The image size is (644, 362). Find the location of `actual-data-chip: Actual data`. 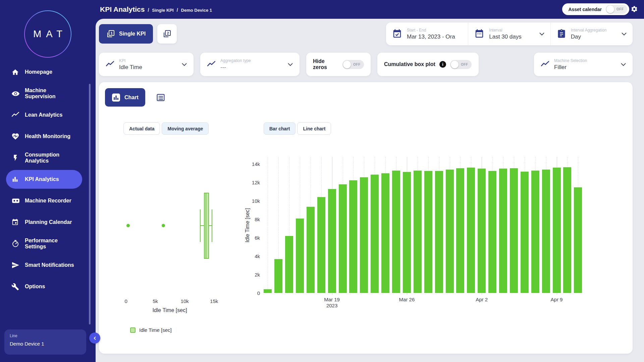

actual-data-chip: Actual data is located at coordinates (142, 129).